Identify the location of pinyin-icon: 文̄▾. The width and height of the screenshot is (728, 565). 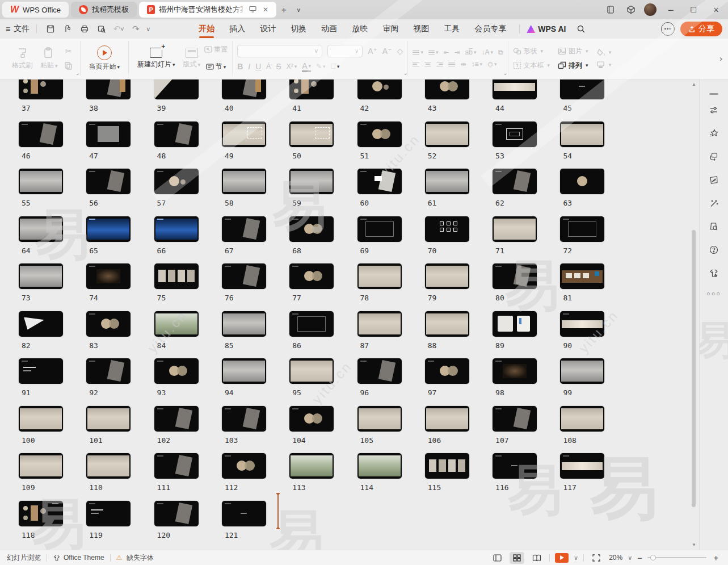
(335, 66).